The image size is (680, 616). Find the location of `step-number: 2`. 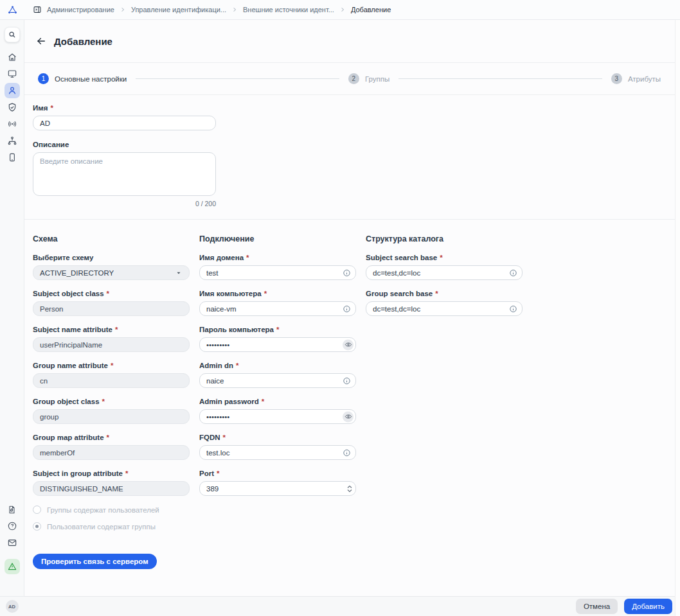

step-number: 2 is located at coordinates (353, 78).